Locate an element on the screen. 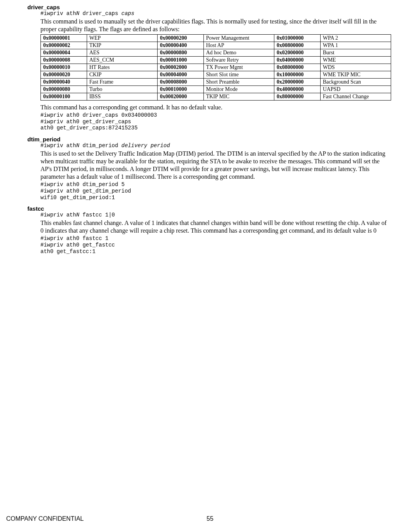  hex-cell: 0x20000000 is located at coordinates (297, 82).